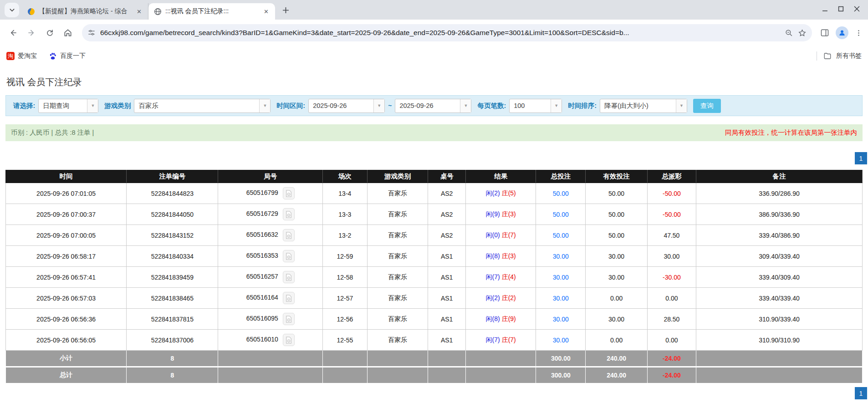  I want to click on cell-session: 12-57, so click(345, 298).